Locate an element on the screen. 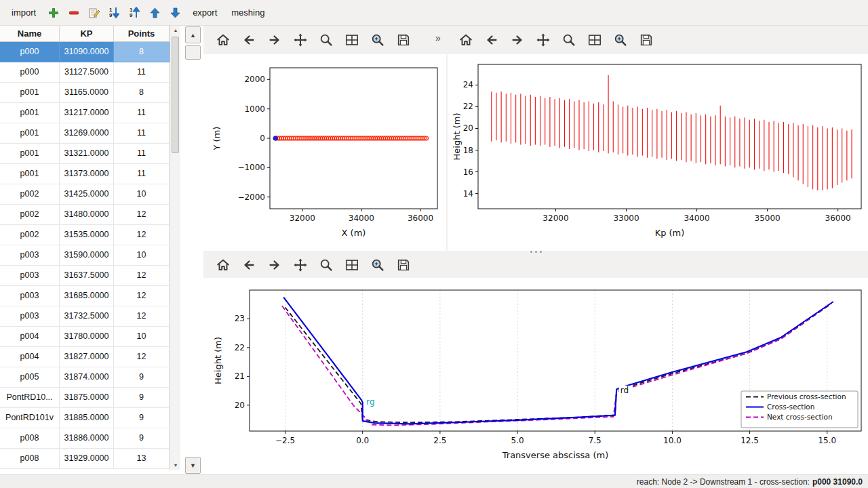 The height and width of the screenshot is (488, 868). move-up-button is located at coordinates (155, 13).